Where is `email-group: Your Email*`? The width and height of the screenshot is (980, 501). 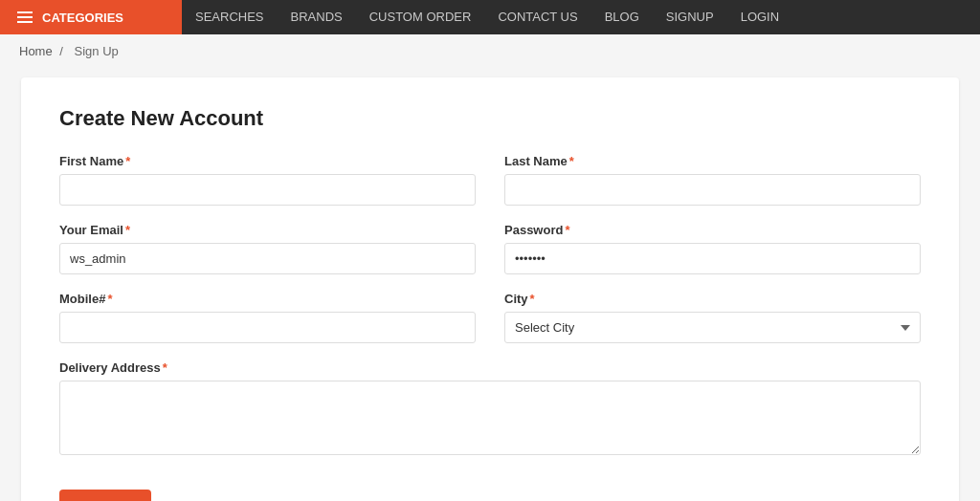 email-group: Your Email* is located at coordinates (268, 249).